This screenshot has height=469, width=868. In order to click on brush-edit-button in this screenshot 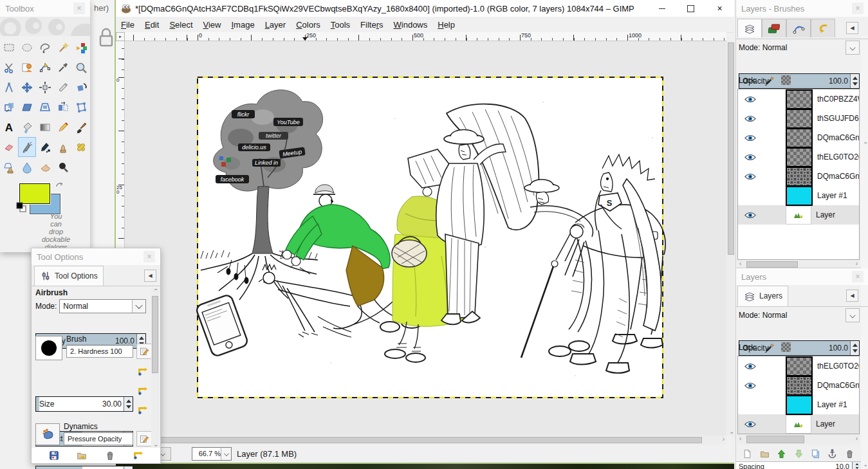, I will do `click(144, 351)`.